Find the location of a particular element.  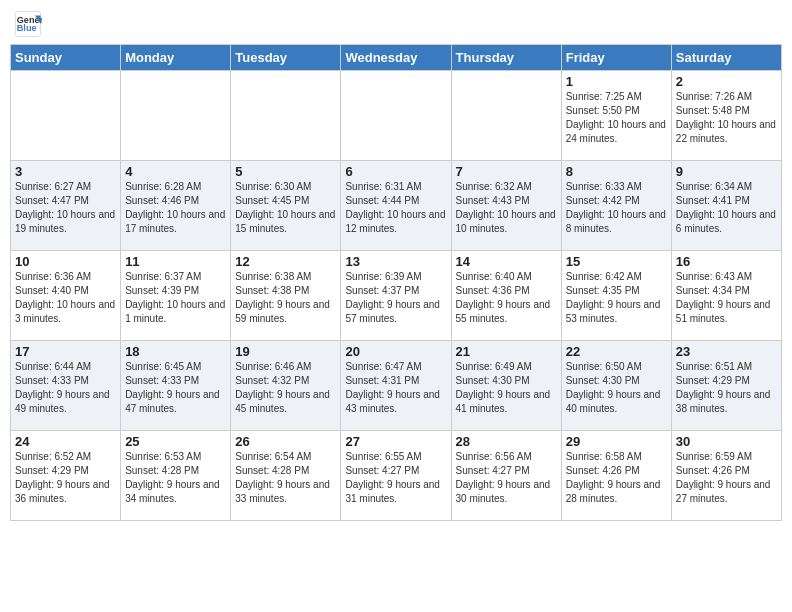

day-number: 12 is located at coordinates (286, 262).